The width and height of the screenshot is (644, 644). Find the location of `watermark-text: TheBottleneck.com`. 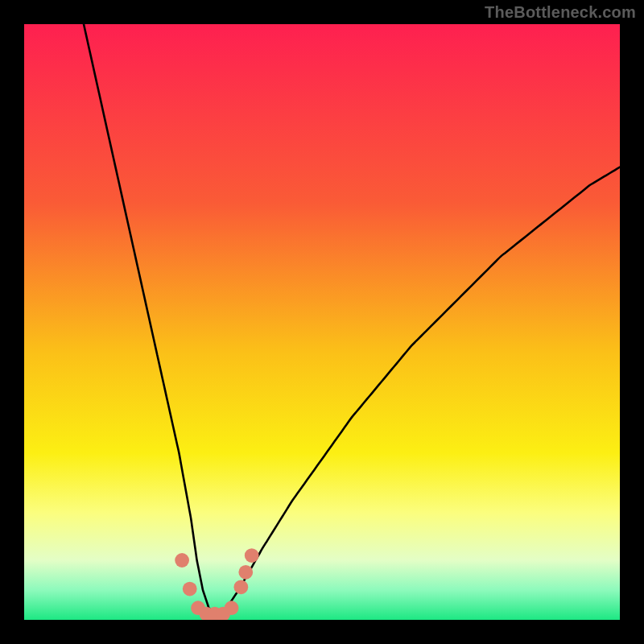

watermark-text: TheBottleneck.com is located at coordinates (560, 13).